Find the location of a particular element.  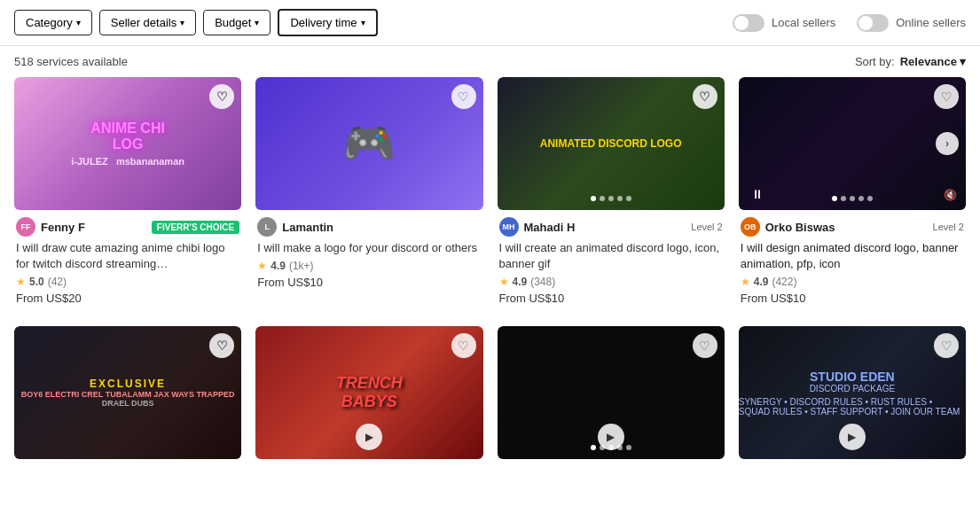

card-1-rating-count: (42) is located at coordinates (57, 282).